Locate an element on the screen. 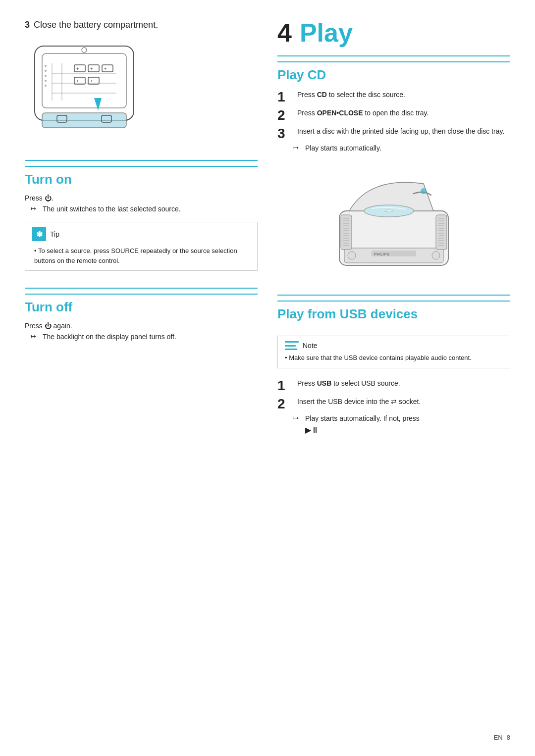  chapter-title: Play is located at coordinates (326, 33).